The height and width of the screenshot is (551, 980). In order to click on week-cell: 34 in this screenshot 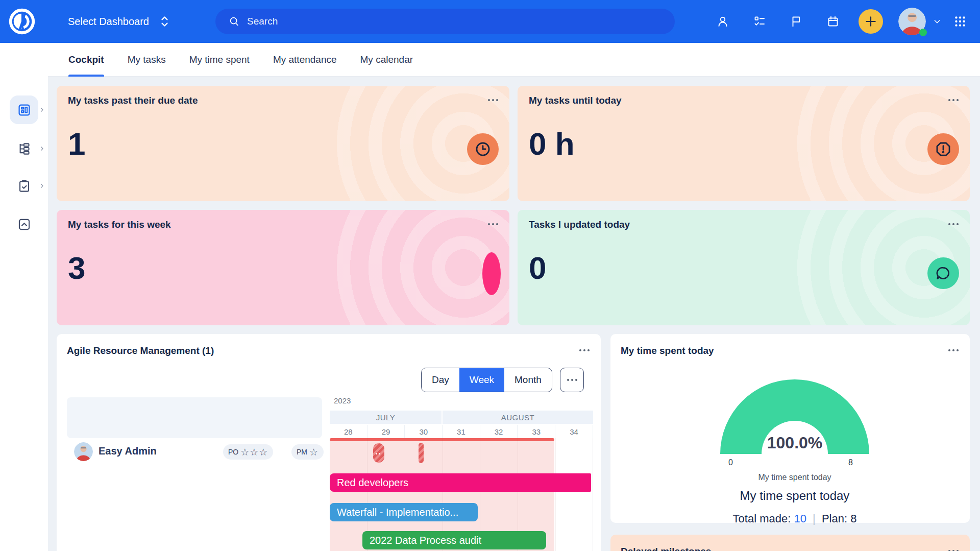, I will do `click(574, 432)`.